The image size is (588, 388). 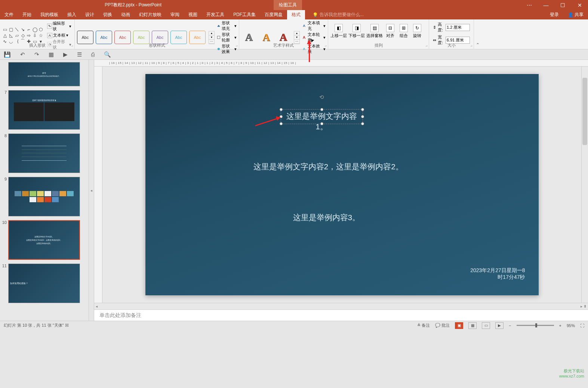 What do you see at coordinates (458, 28) in the screenshot?
I see `height-input` at bounding box center [458, 28].